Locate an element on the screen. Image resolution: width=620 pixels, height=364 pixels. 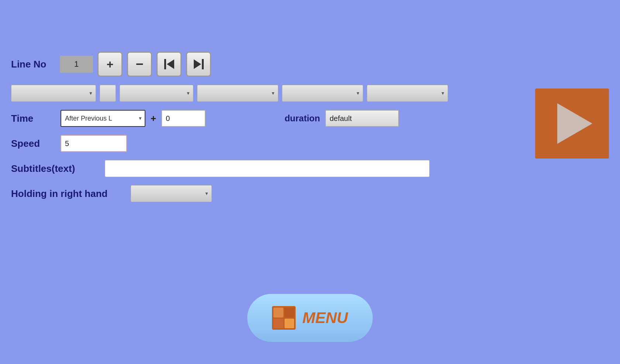
speed-label: Speed is located at coordinates (33, 144).